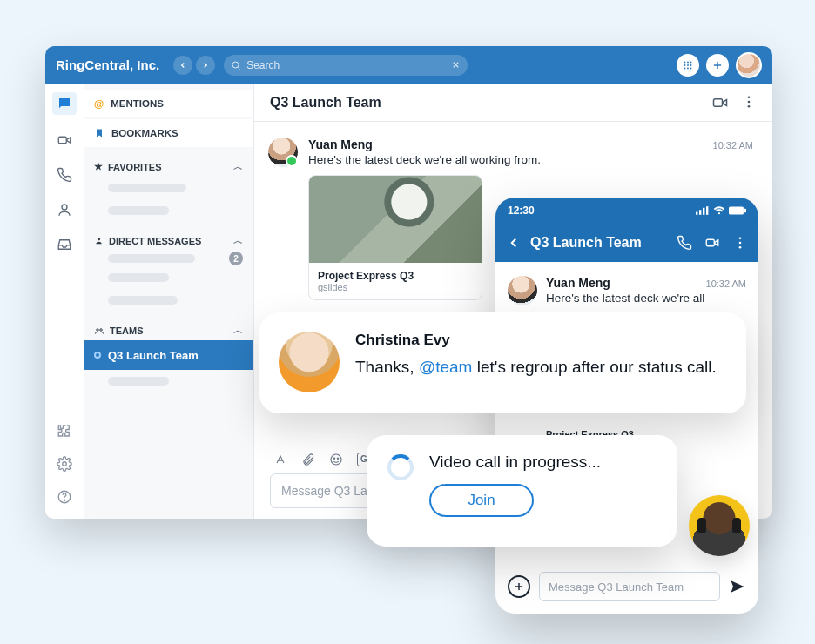 The image size is (815, 644). I want to click on topbar-actions, so click(719, 65).